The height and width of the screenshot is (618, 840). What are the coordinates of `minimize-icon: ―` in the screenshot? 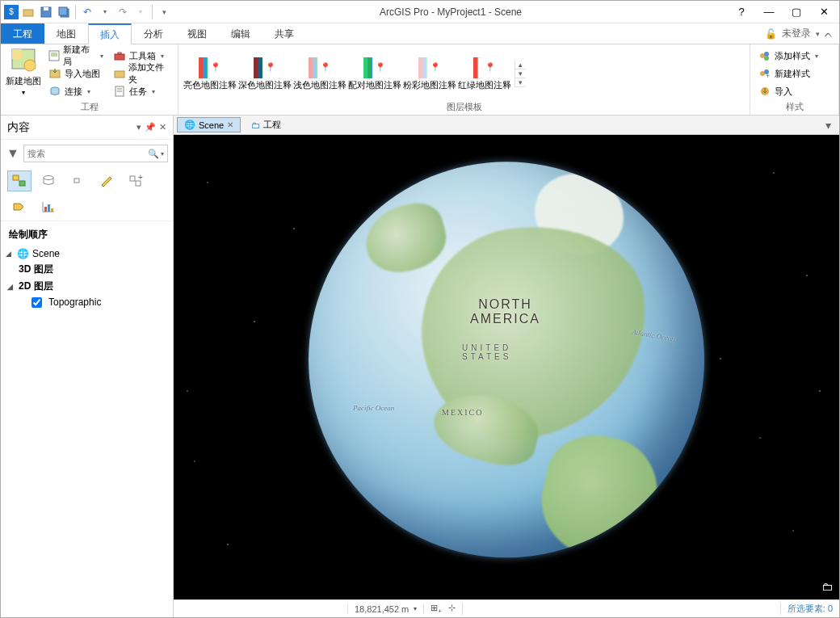 It's located at (769, 12).